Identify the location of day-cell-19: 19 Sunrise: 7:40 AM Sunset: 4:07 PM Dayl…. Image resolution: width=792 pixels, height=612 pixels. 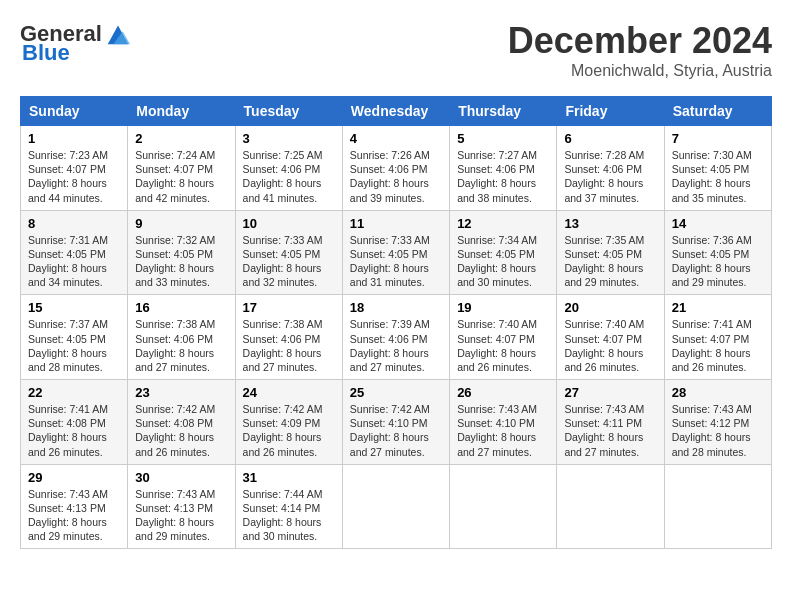
(504, 338).